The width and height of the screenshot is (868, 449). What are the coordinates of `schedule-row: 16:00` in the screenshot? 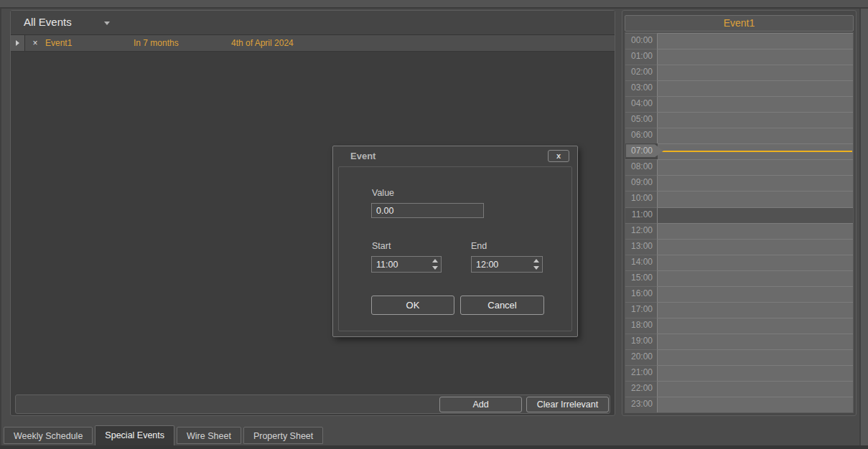 It's located at (739, 294).